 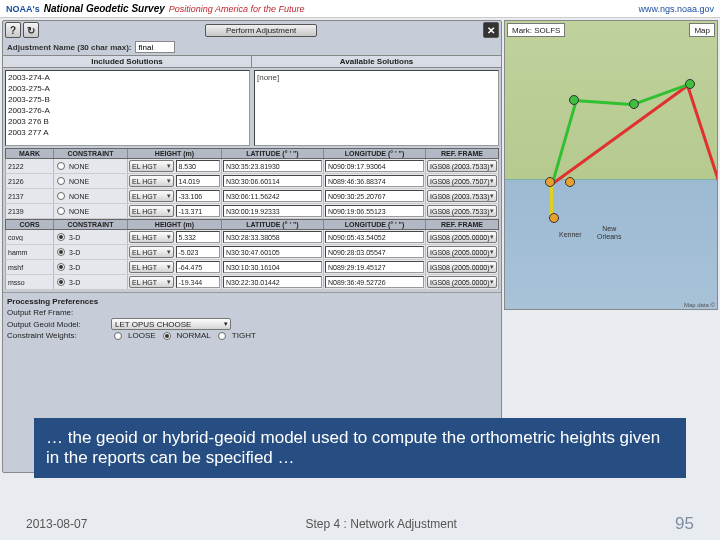 I want to click on refframe-dropdown: IGS08 (2005.7507), so click(x=462, y=181).